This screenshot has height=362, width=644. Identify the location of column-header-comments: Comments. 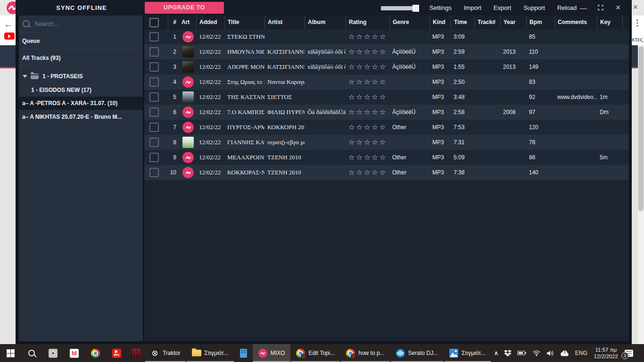
(576, 23).